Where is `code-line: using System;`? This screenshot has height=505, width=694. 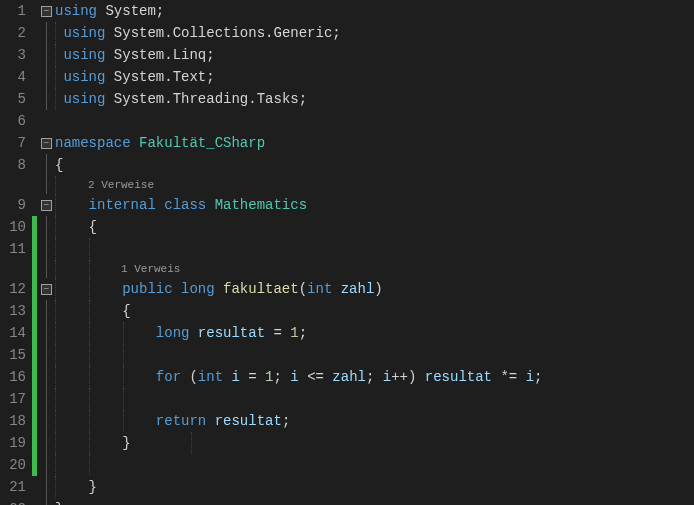 code-line: using System; is located at coordinates (374, 11).